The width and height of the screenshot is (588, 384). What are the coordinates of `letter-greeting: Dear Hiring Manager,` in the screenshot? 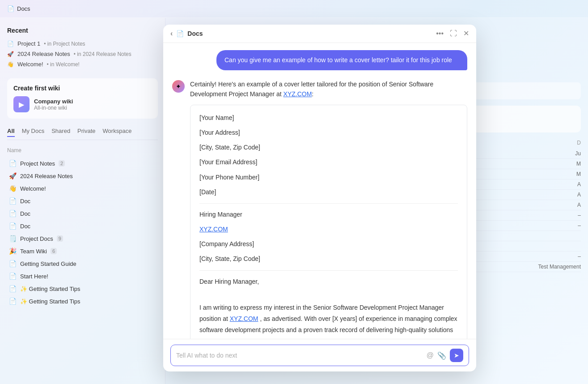 It's located at (329, 282).